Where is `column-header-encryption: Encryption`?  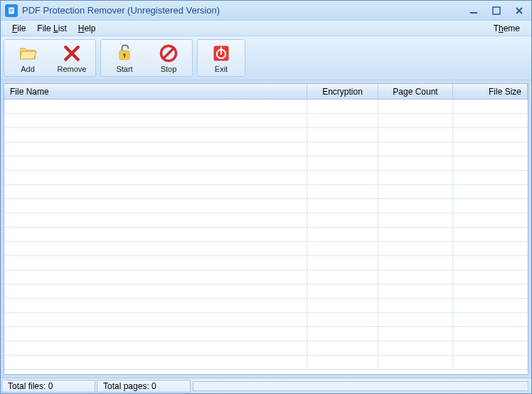 column-header-encryption: Encryption is located at coordinates (343, 91).